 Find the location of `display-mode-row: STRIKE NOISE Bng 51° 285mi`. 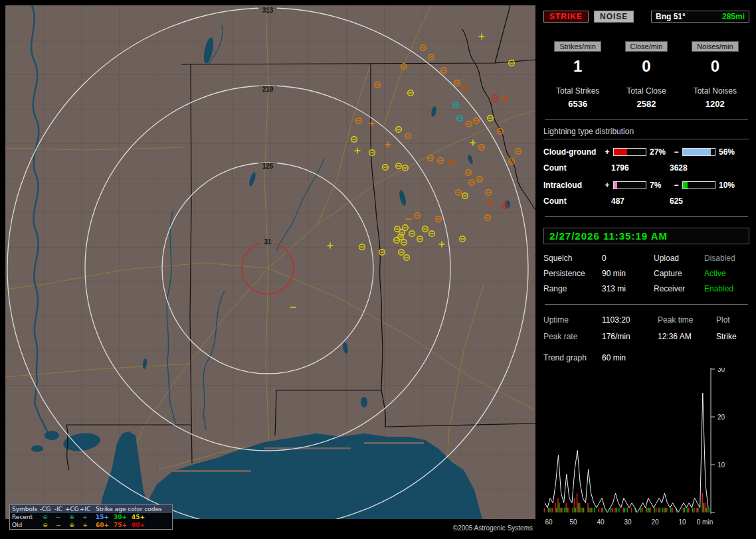

display-mode-row: STRIKE NOISE Bng 51° 285mi is located at coordinates (646, 17).